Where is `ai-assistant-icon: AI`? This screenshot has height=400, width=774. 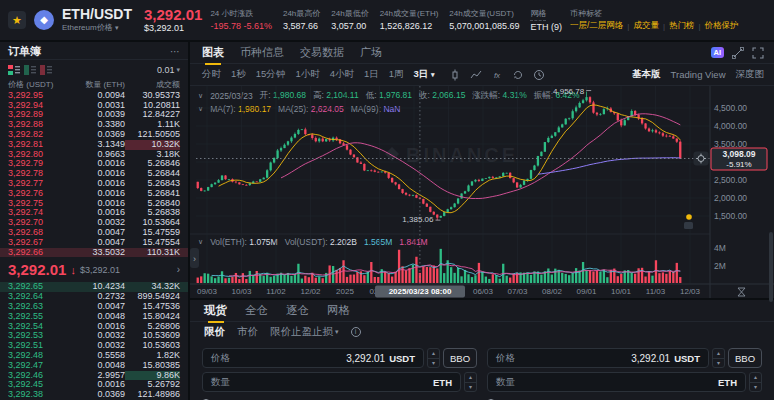 ai-assistant-icon: AI is located at coordinates (718, 52).